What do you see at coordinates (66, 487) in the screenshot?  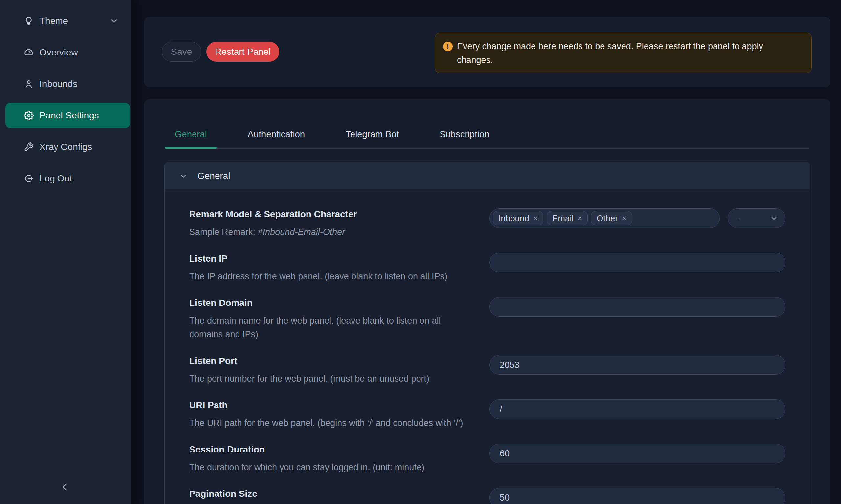 I see `sidebar-collapse-button` at bounding box center [66, 487].